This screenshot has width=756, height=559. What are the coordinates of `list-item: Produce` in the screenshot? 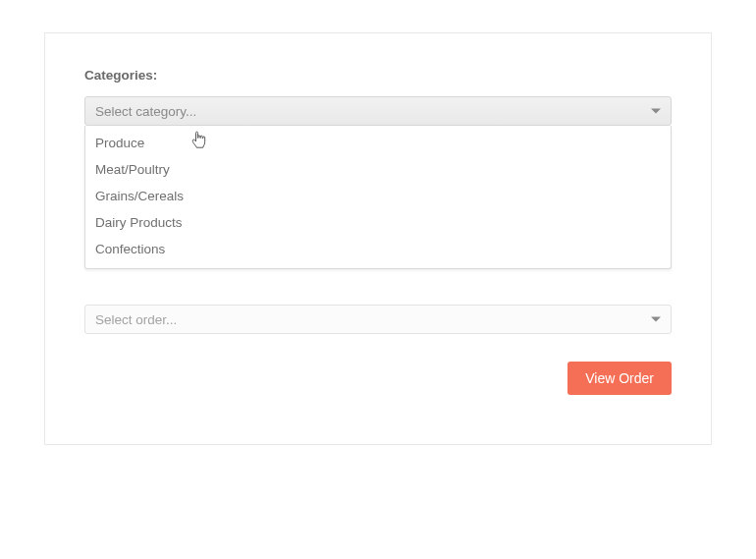 It's located at (378, 143).